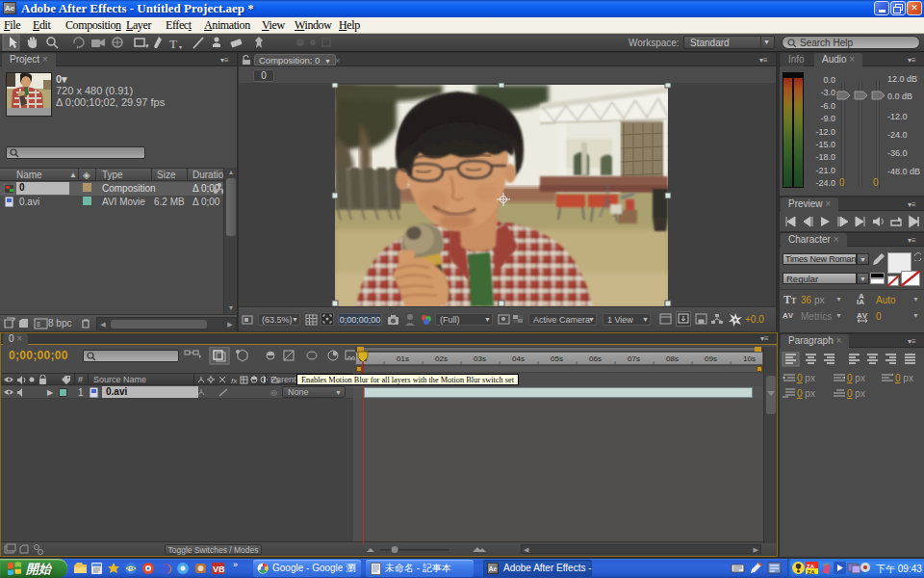 The image size is (924, 578). I want to click on svg-text: T, so click(173, 44).